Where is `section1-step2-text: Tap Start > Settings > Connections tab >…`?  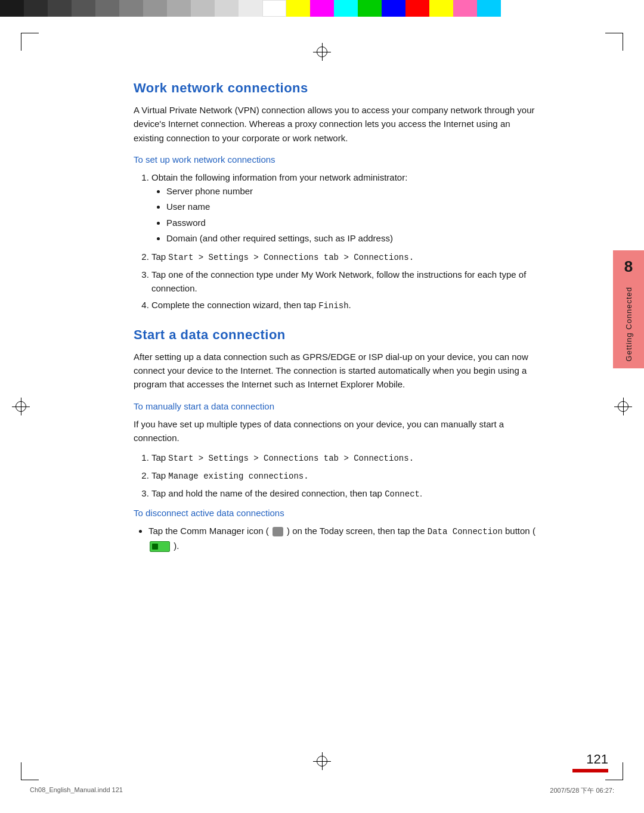 section1-step2-text: Tap Start > Settings > Connections tab >… is located at coordinates (283, 256).